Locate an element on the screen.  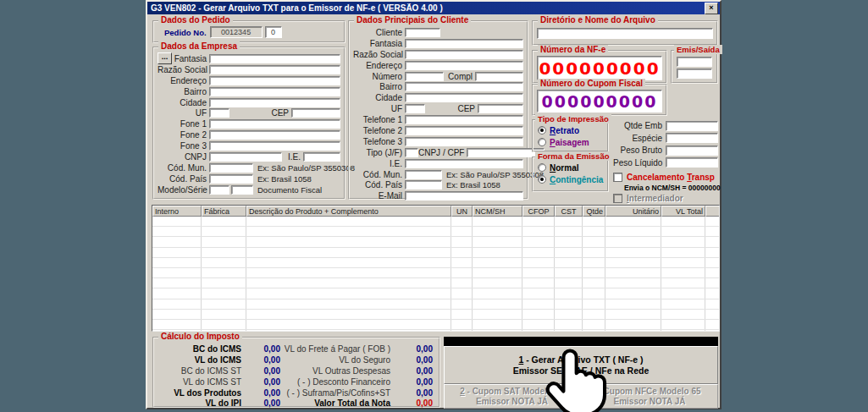
cliente-tel1-input is located at coordinates (464, 120).